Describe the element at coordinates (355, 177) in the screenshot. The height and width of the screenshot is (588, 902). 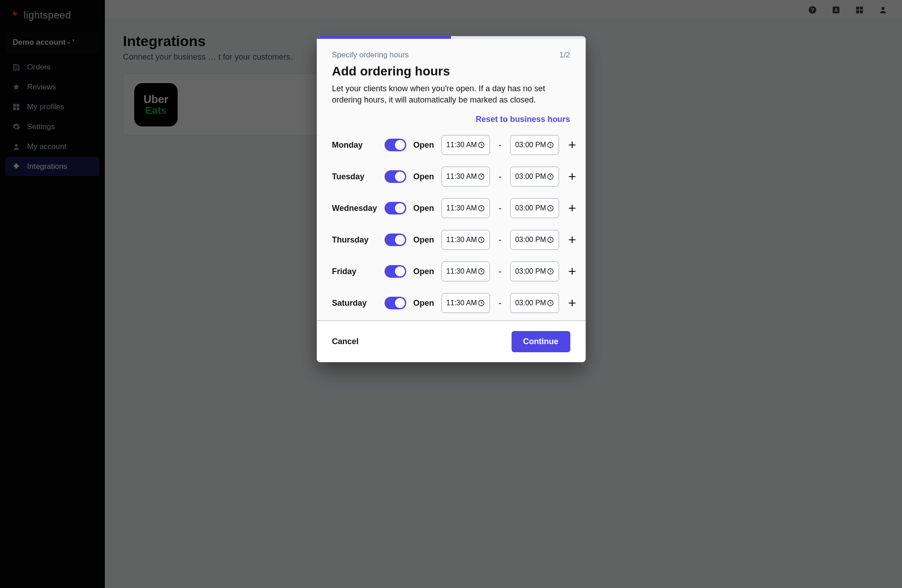
I see `day-name: Tuesday` at that location.